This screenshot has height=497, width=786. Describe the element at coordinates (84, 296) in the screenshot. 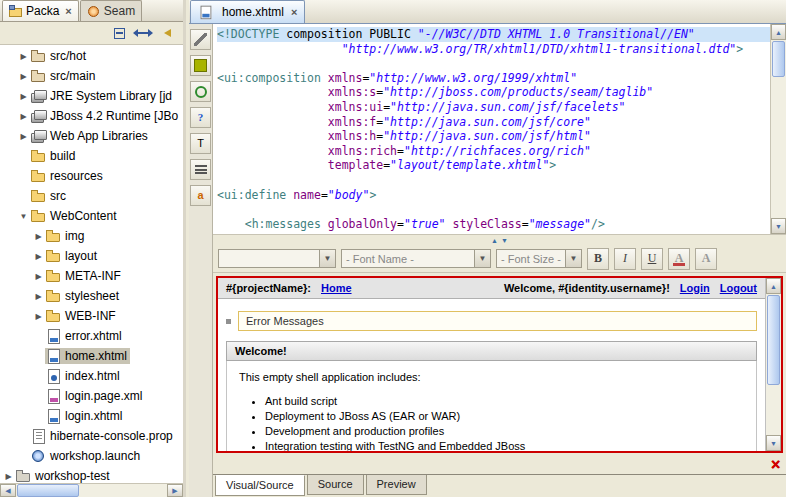

I see `tree-item-content: stylesheet` at that location.